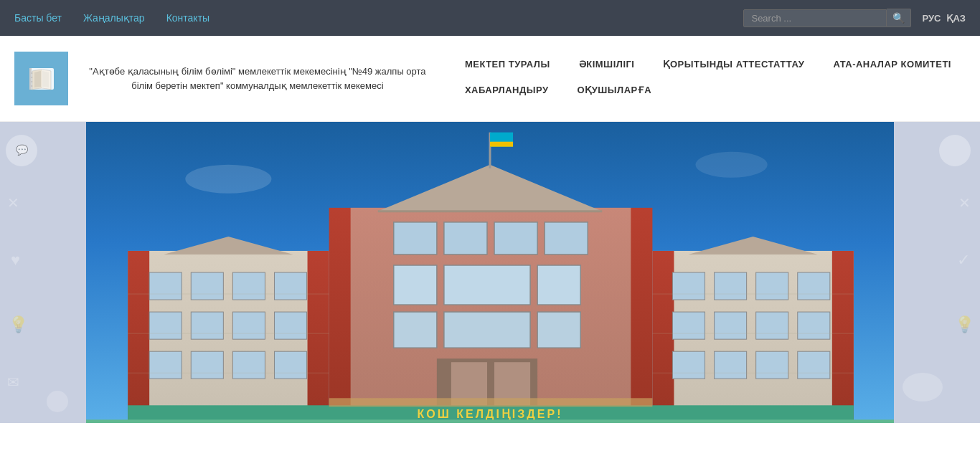  I want to click on left-decoration: 💬 ✕ ♥ 💡 ✉, so click(43, 272).